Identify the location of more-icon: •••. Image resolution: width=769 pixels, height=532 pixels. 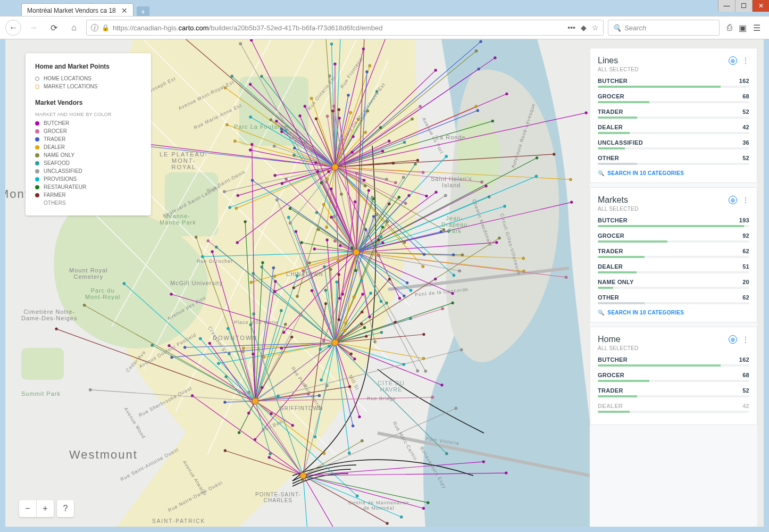
(571, 28).